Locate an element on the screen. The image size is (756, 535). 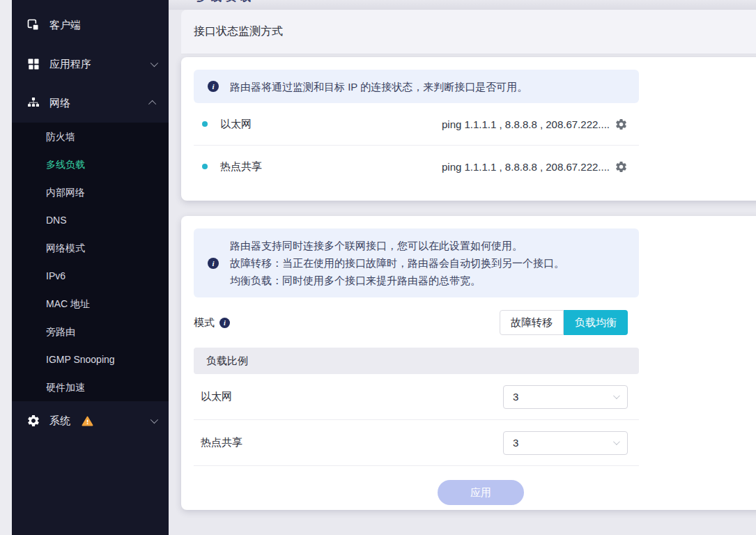
clipped-page-title: 多线负载 is located at coordinates (226, 2).